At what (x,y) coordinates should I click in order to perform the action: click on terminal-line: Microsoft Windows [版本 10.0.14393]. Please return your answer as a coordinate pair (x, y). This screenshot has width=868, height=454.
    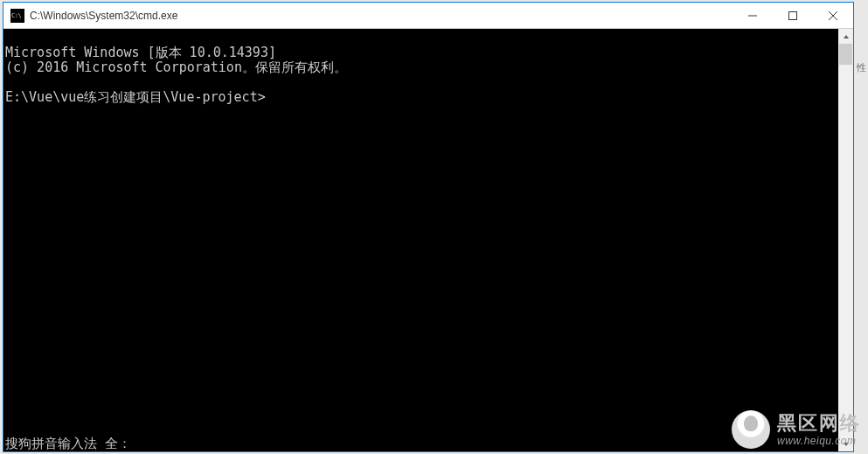
    Looking at the image, I should click on (141, 52).